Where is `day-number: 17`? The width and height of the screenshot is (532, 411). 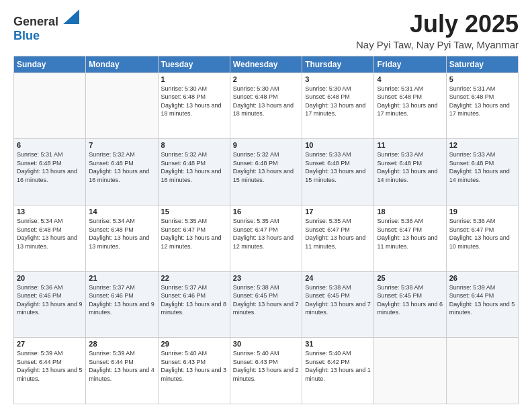 day-number: 17 is located at coordinates (338, 212).